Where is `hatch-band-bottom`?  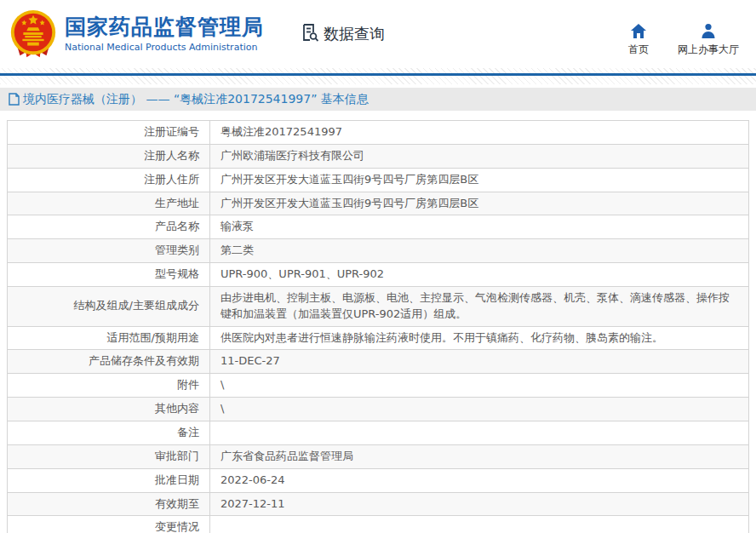
hatch-band-bottom is located at coordinates (378, 80).